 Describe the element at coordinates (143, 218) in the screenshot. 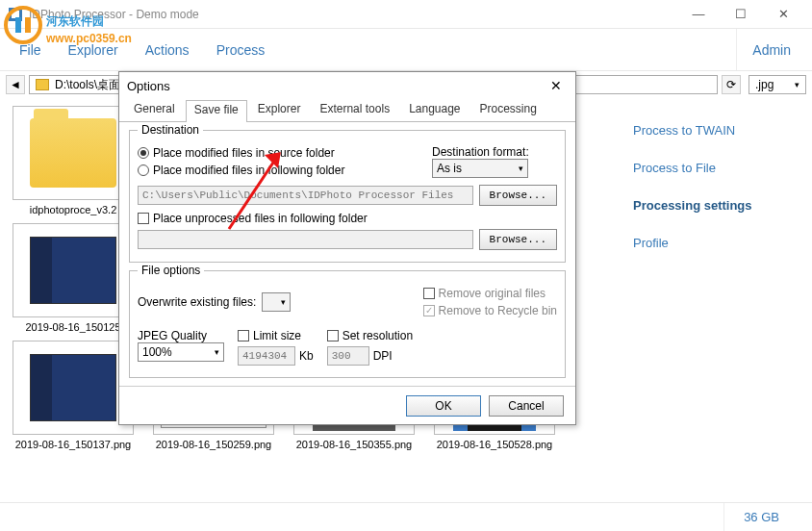

I see `checkbox-unprocessed` at that location.